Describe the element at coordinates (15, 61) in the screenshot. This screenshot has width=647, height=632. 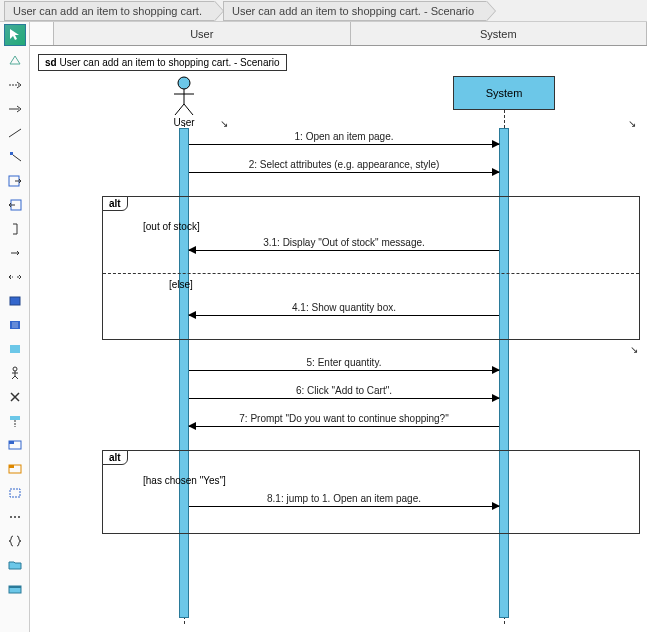
I see `triangle-up-icon` at that location.